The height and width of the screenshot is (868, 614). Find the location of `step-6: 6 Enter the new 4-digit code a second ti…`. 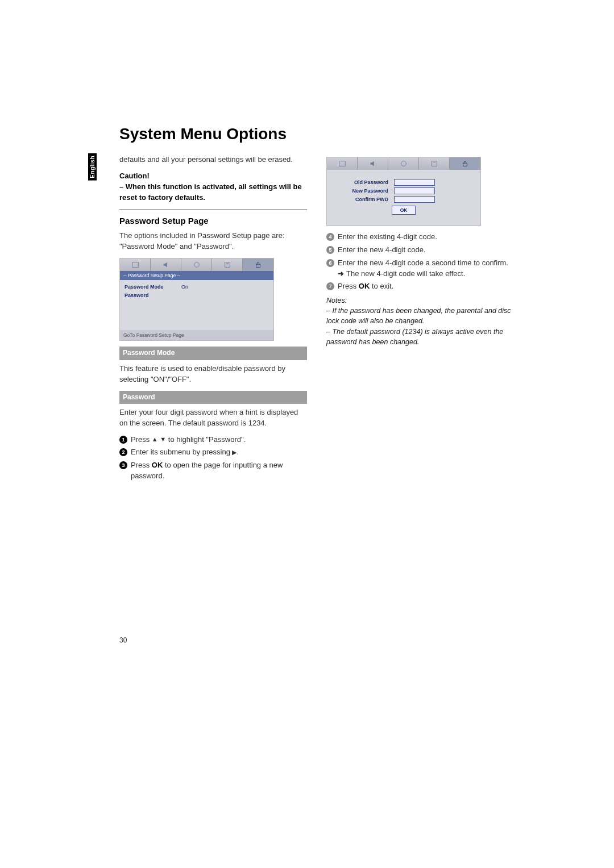

step-6: 6 Enter the new 4-digit code a second ti… is located at coordinates (420, 269).